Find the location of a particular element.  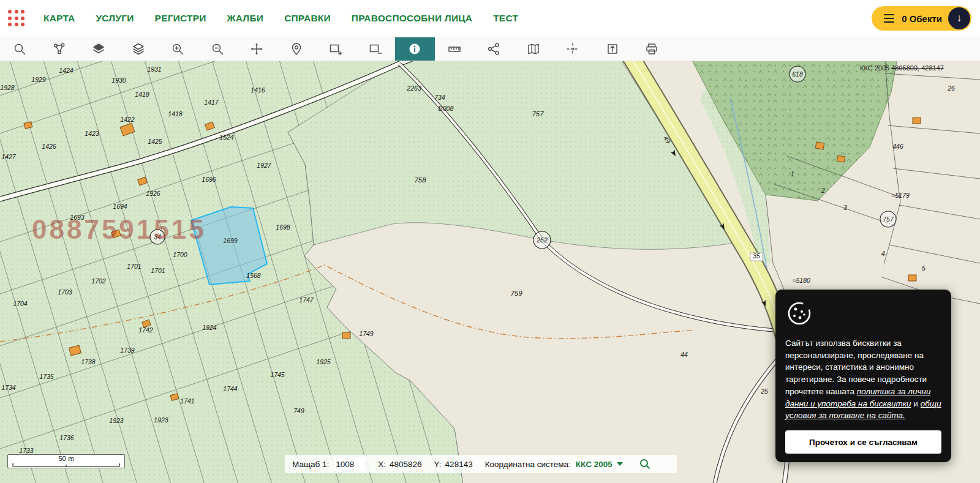

map-label: 1931 is located at coordinates (154, 69).